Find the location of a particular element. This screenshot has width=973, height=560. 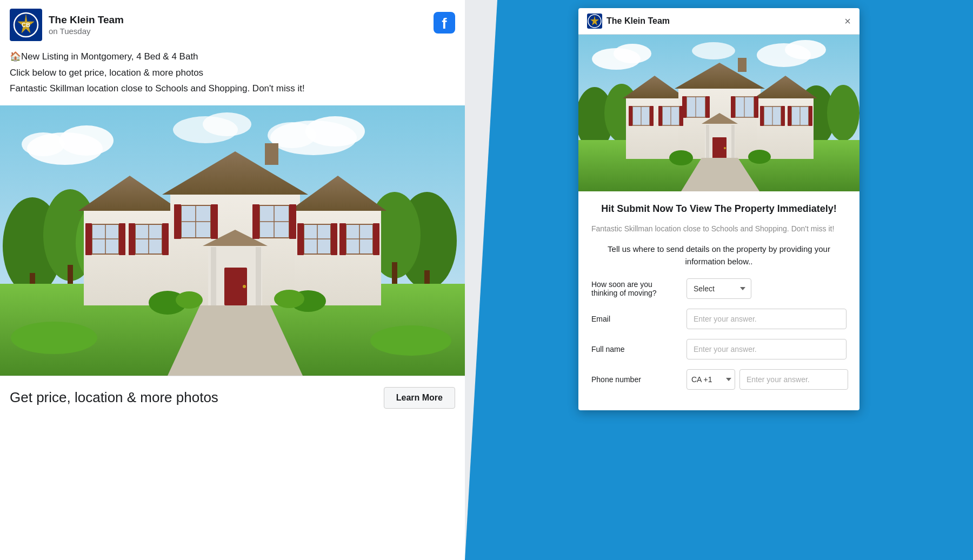

author-sub: on Tuesday is located at coordinates (86, 31).